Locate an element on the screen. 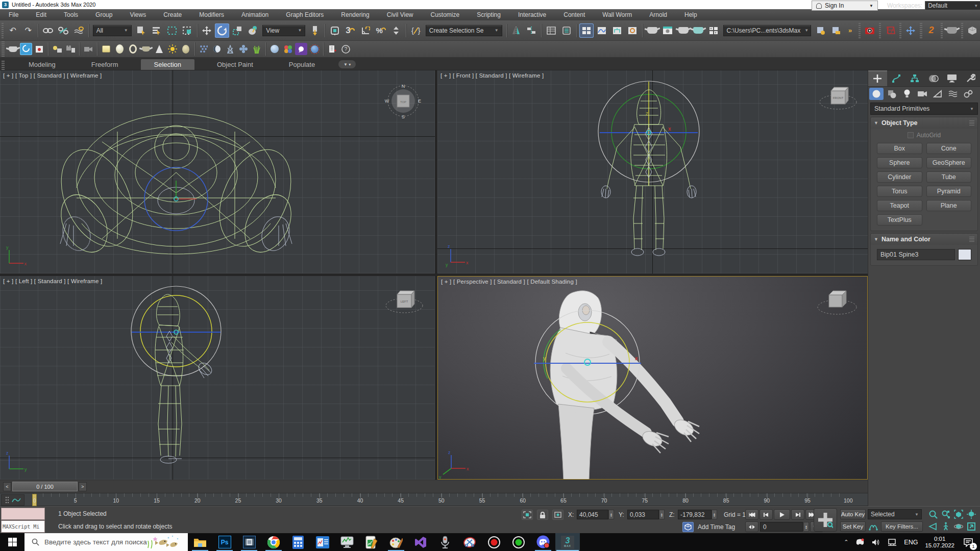 This screenshot has height=551, width=980. primitive-button: GeoSphere is located at coordinates (949, 163).